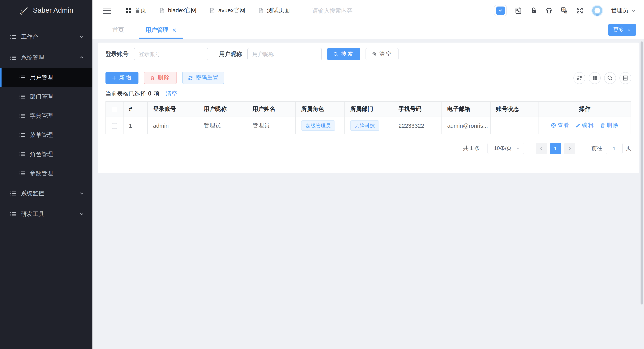 The height and width of the screenshot is (349, 644). Describe the element at coordinates (174, 30) in the screenshot. I see `close-icon` at that location.